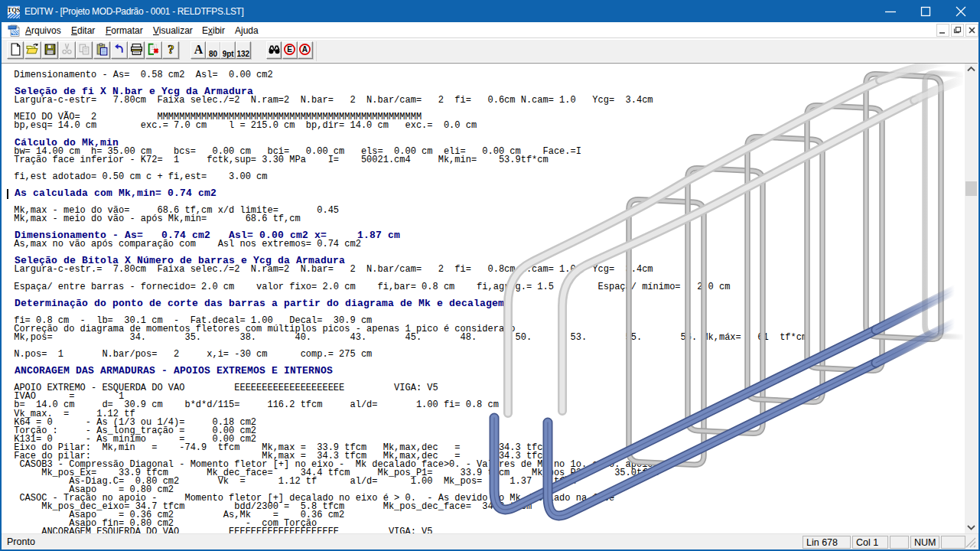  What do you see at coordinates (14, 10) in the screenshot?
I see `svg-text: TQS` at bounding box center [14, 10].